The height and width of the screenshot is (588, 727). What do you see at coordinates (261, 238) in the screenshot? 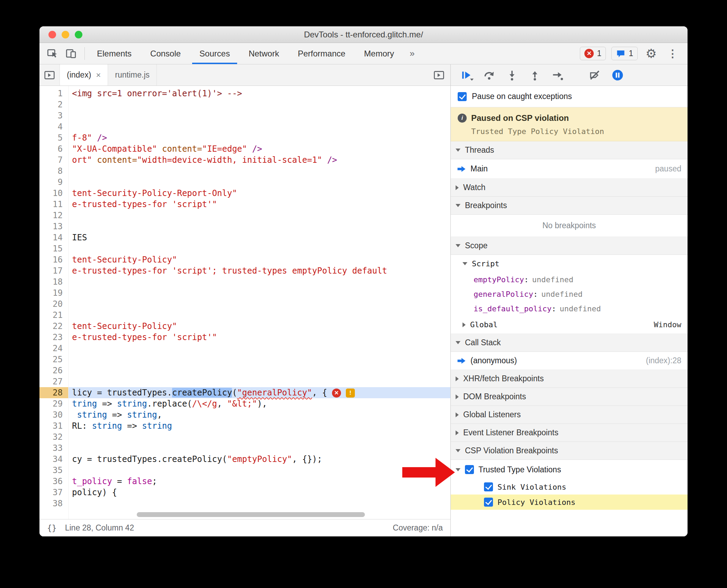
I see `code-line-14: IES` at bounding box center [261, 238].